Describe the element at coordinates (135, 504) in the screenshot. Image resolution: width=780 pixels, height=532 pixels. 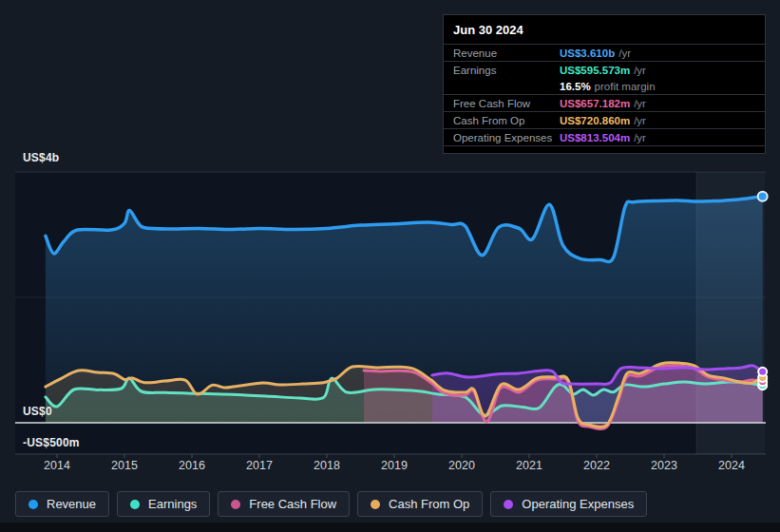
I see `earnings-legend-dot-icon` at that location.